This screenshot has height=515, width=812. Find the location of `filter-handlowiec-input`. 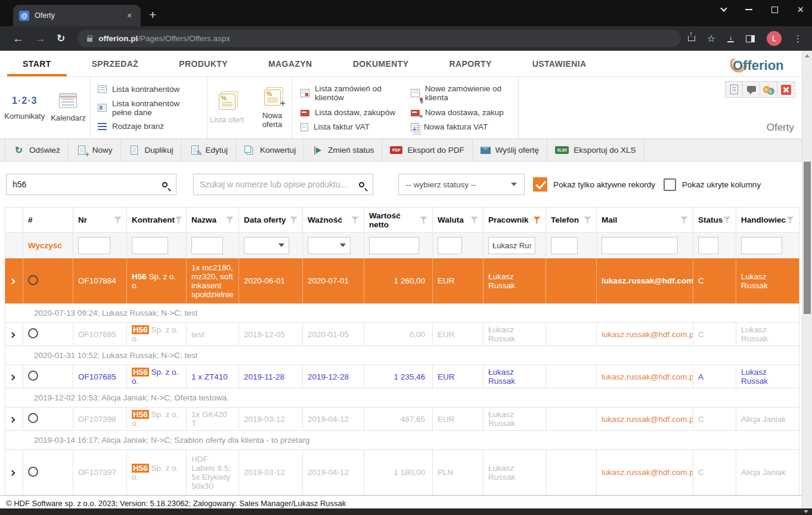

filter-handlowiec-input is located at coordinates (762, 246).